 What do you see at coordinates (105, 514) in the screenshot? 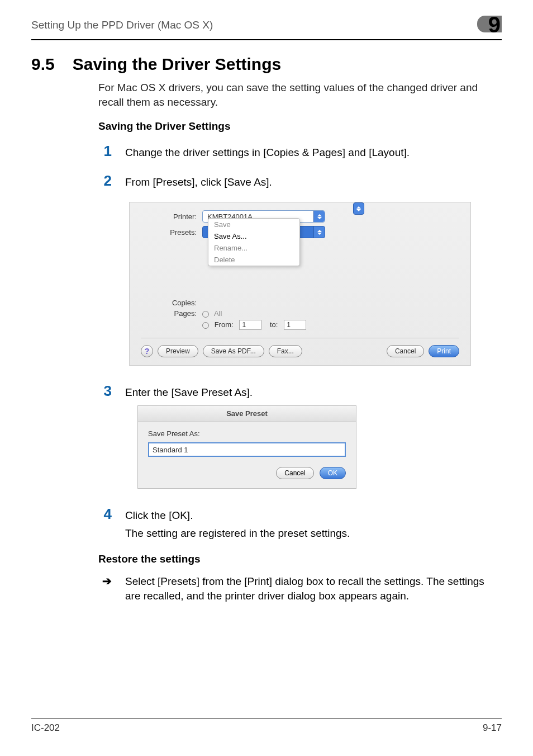
I see `step-4-number: 4` at bounding box center [105, 514].